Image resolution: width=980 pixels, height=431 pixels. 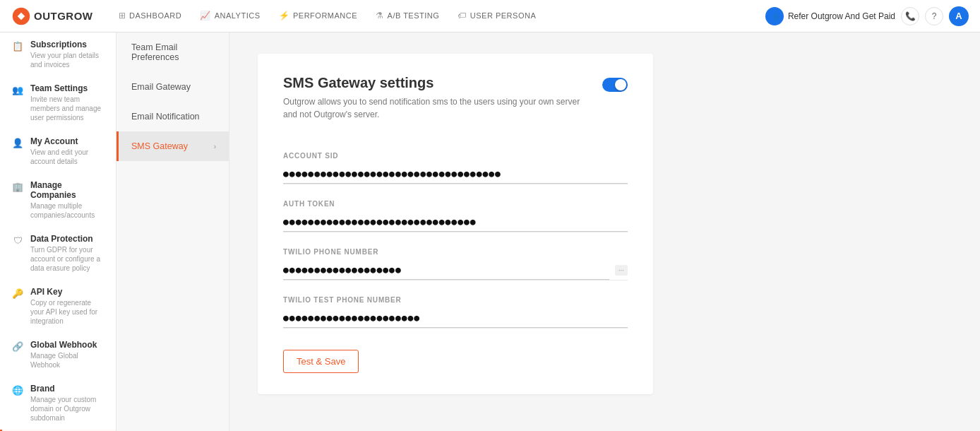 What do you see at coordinates (58, 151) in the screenshot?
I see `sidebar-item-my-account: 👤 My Account View and edit your account …` at bounding box center [58, 151].